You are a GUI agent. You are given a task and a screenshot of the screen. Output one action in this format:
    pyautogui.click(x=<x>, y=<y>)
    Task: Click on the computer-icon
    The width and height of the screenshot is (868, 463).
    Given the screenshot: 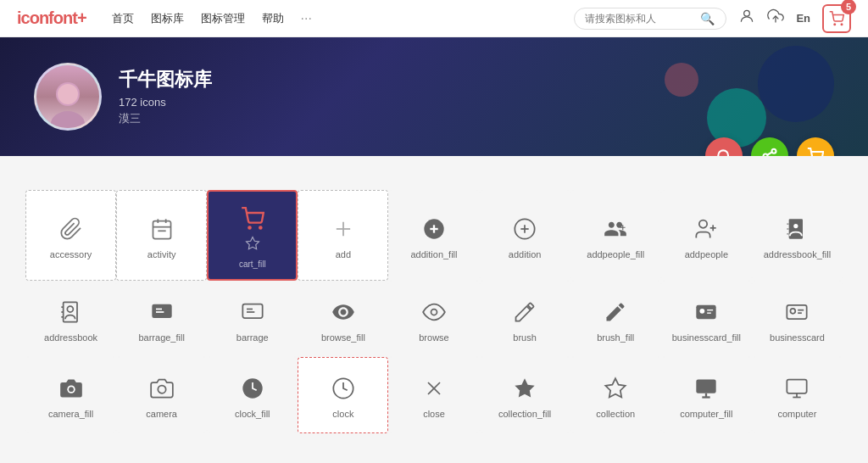 What is the action you would take?
    pyautogui.click(x=797, y=388)
    